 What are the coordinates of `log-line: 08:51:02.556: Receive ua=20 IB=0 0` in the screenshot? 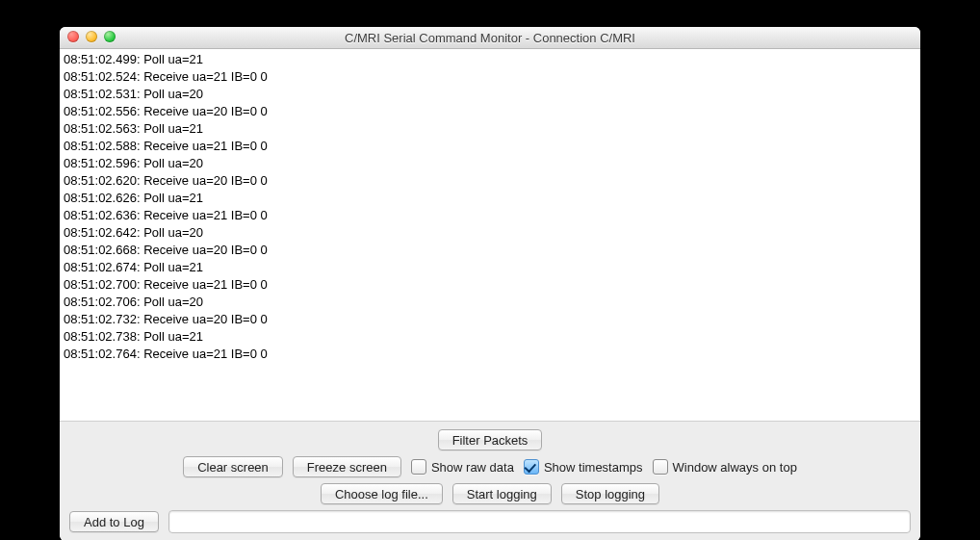 It's located at (490, 112).